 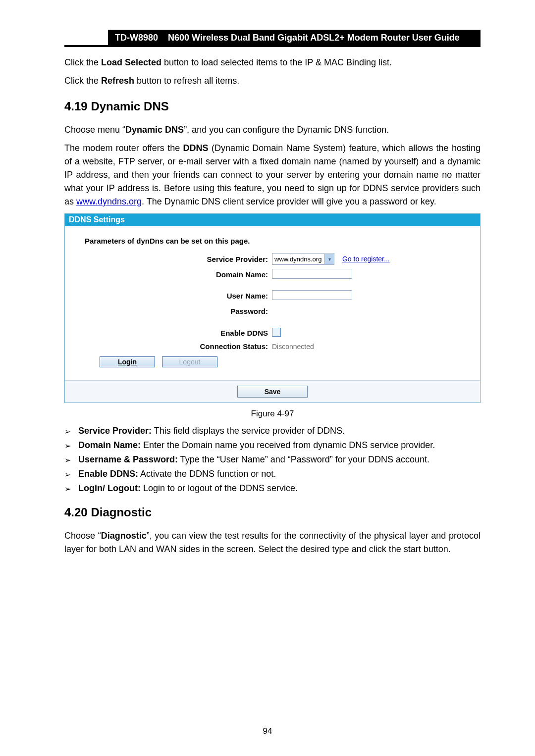 What do you see at coordinates (178, 296) in the screenshot?
I see `label-user-name: User Name:` at bounding box center [178, 296].